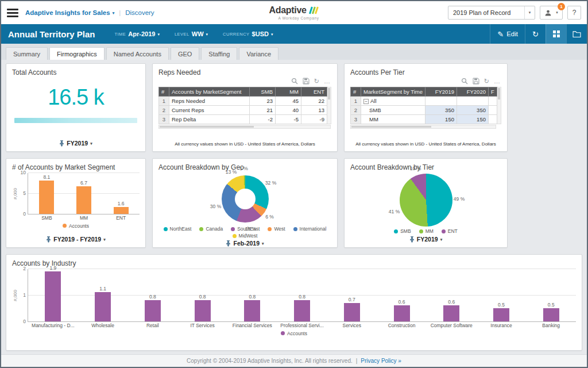 This screenshot has width=588, height=368. Describe the element at coordinates (76, 108) in the screenshot. I see `card-total-accounts: Total Accounts 16.5 k FY2019 ▾` at that location.